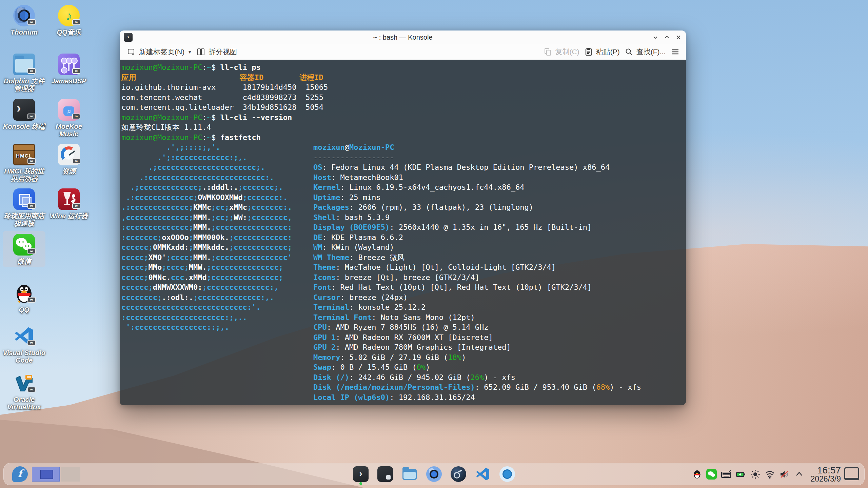  Describe the element at coordinates (741, 474) in the screenshot. I see `tray-battery-icon` at that location.